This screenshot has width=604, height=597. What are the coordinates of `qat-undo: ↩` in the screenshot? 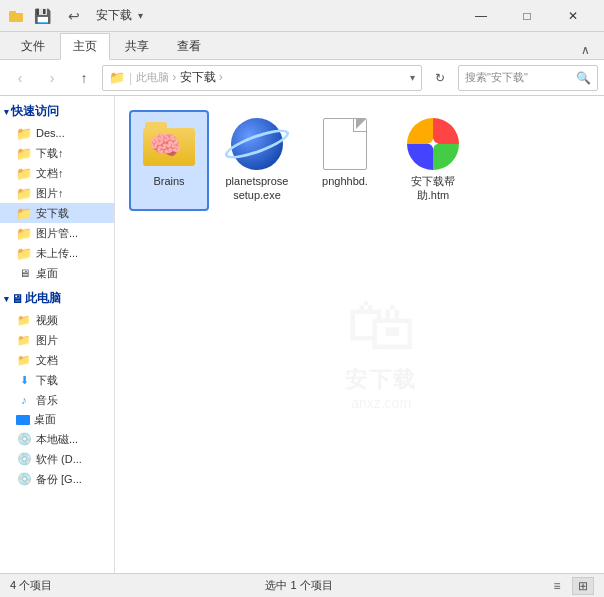 It's located at (74, 16).